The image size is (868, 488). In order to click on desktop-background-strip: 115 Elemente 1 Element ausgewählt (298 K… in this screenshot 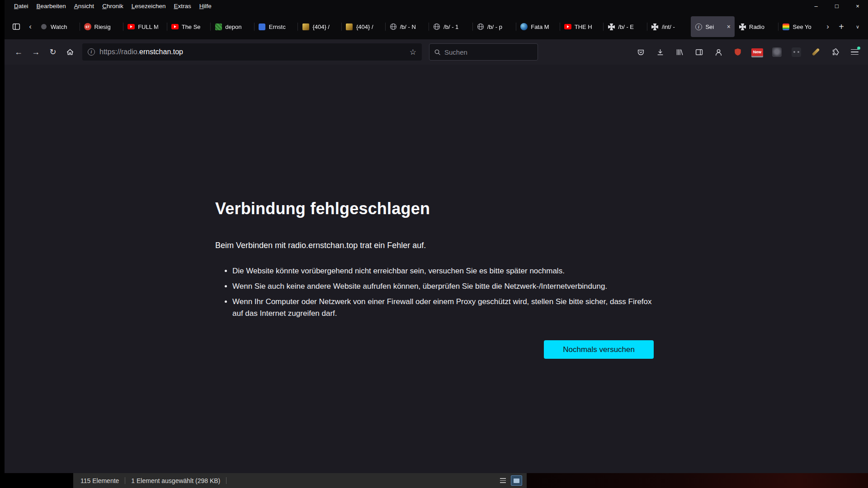, I will do `click(434, 481)`.